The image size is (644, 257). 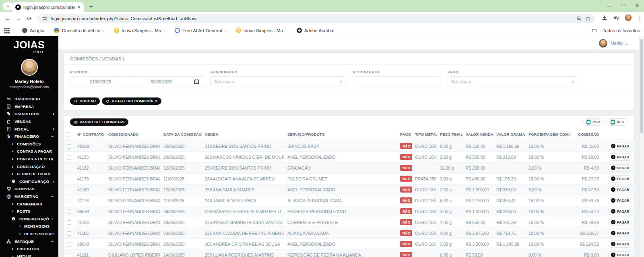 I want to click on browser-tab: login.joiaspro.com.br/index.php, so click(x=48, y=7).